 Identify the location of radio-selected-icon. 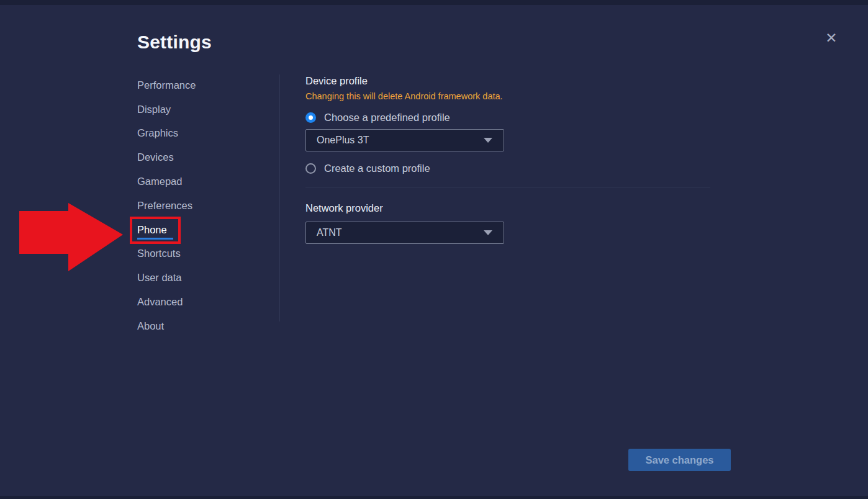
(310, 118).